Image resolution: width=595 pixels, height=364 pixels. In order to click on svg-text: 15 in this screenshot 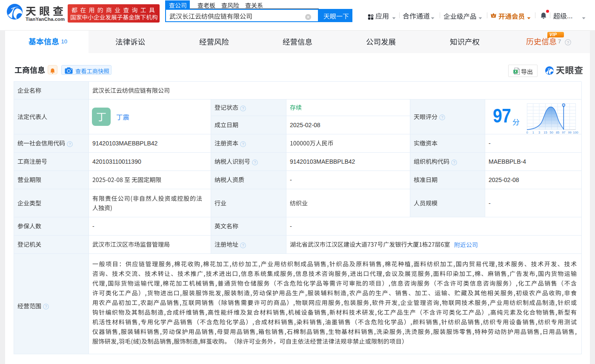, I will do `click(545, 133)`.